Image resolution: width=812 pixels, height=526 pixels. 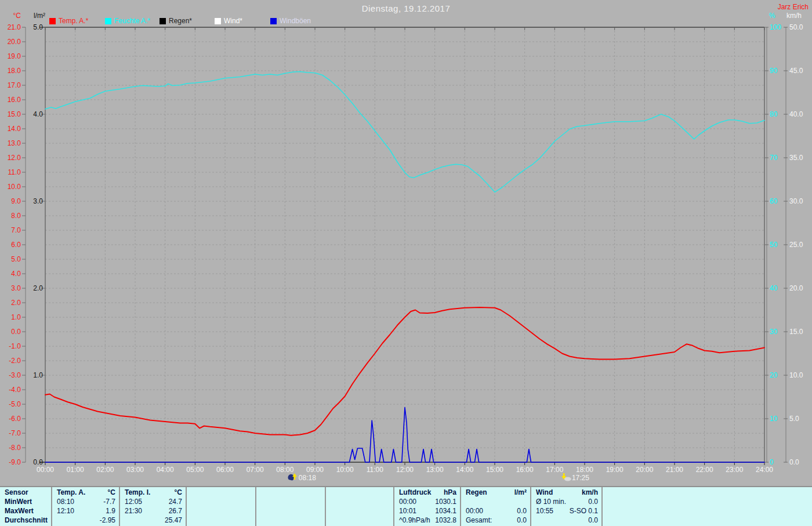 I want to click on table-row: MinWert, so click(x=26, y=502).